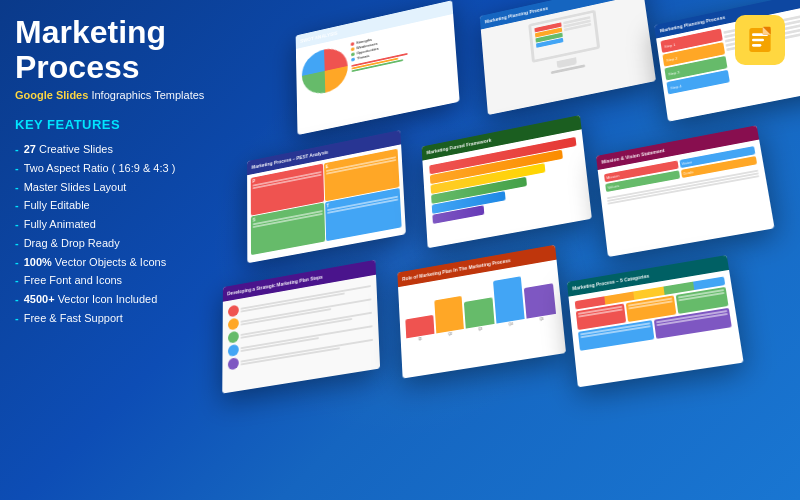 The height and width of the screenshot is (500, 800). What do you see at coordinates (380, 58) in the screenshot?
I see `swot-labels: Strengths Weaknesses Opportunities Threa…` at bounding box center [380, 58].